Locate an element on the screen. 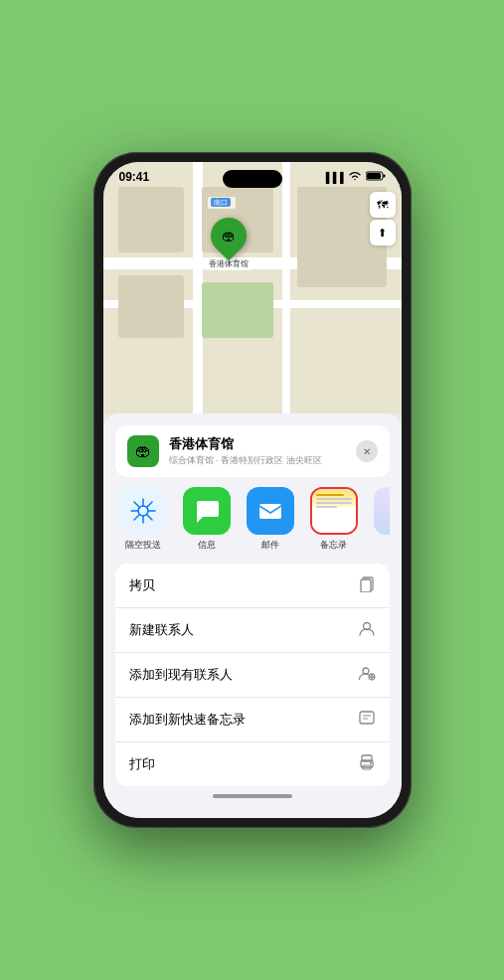 This screenshot has width=504, height=980. action-list: 拷贝 新建联系人 添加到现有联系人 is located at coordinates (252, 675).